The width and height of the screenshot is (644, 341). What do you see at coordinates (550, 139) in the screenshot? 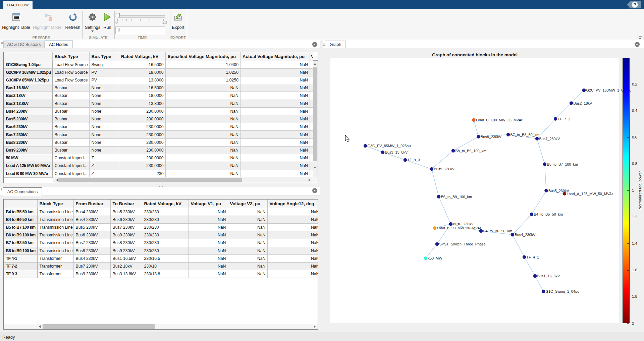
I see `svg-text: Bus7_230kV` at bounding box center [550, 139].